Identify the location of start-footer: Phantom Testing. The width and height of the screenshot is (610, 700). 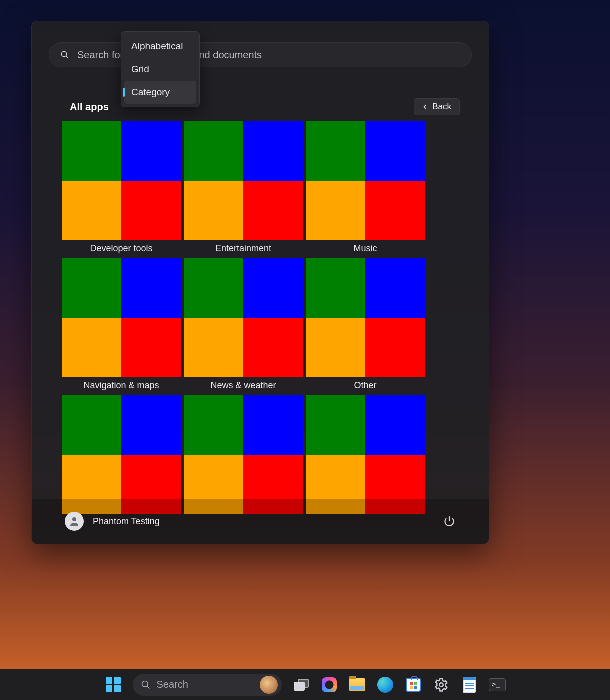
(260, 522).